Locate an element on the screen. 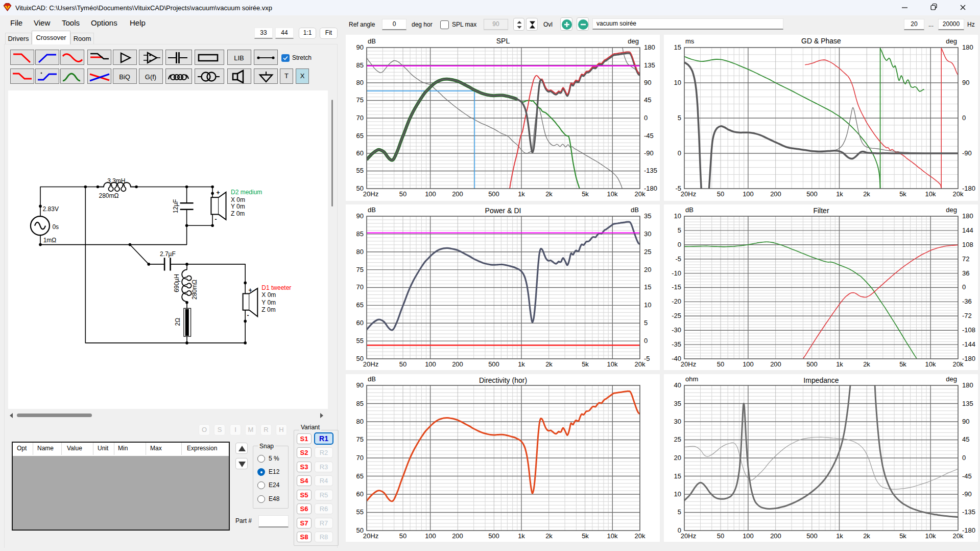 This screenshot has width=980, height=551. svg-text: BiQ is located at coordinates (125, 77).